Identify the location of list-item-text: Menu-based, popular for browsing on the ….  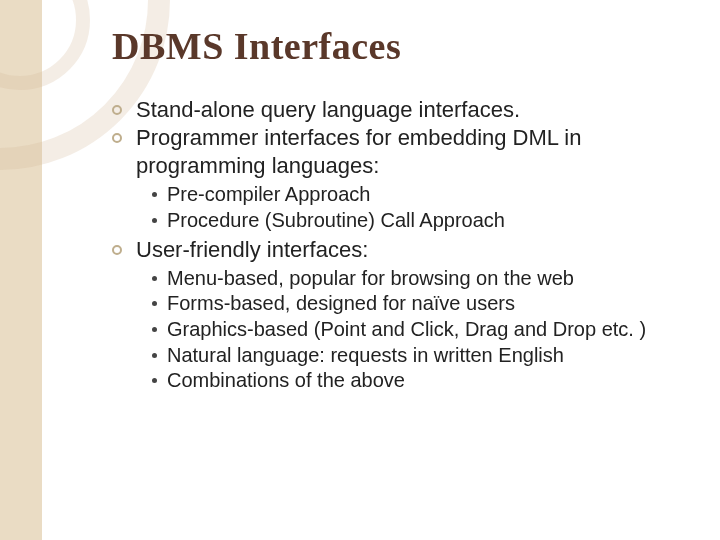
(370, 279).